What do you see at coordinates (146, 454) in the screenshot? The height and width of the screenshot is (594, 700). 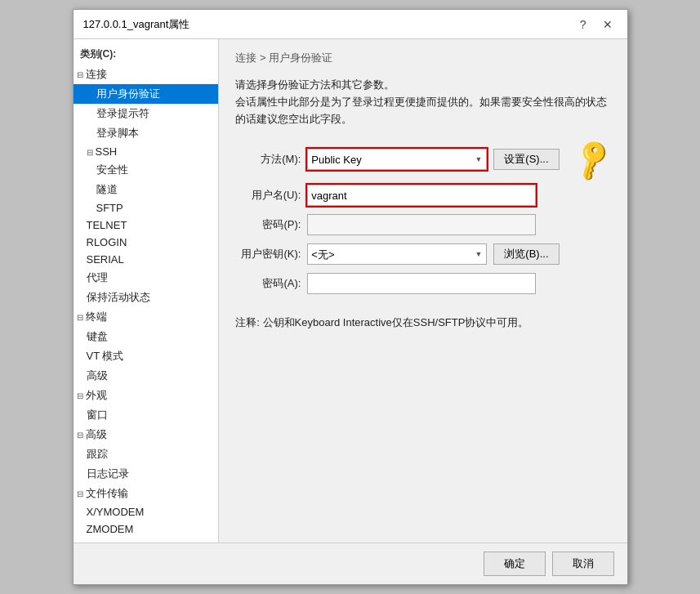 I see `sidebar-item-genzong: 跟踪` at bounding box center [146, 454].